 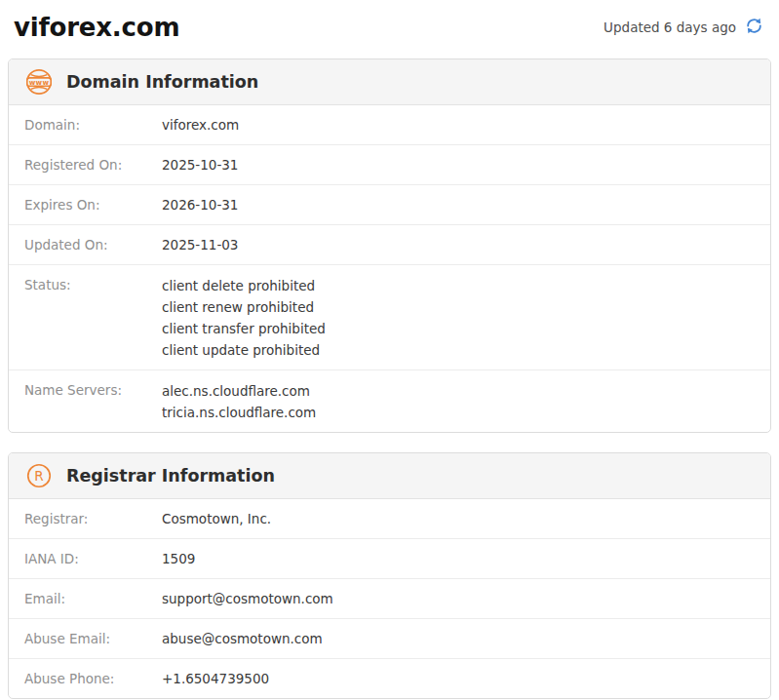 What do you see at coordinates (94, 205) in the screenshot?
I see `field-label: Expires On:` at bounding box center [94, 205].